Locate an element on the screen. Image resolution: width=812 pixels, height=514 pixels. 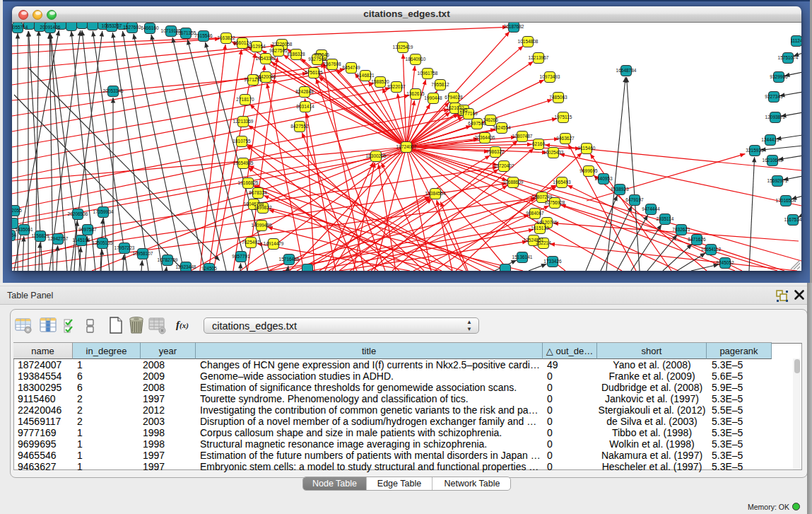
svg-text: 1733426 is located at coordinates (553, 262).